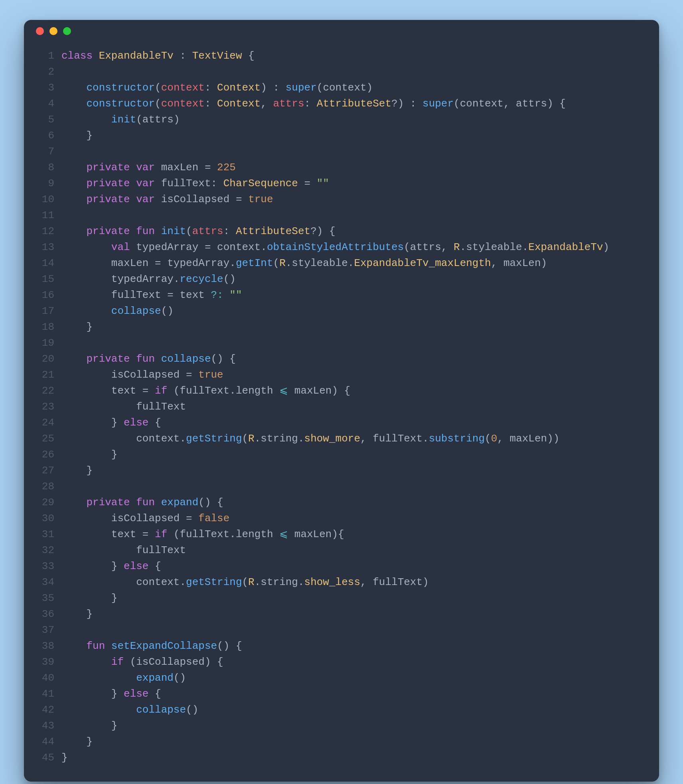  What do you see at coordinates (48, 311) in the screenshot?
I see `line-number: 17` at bounding box center [48, 311].